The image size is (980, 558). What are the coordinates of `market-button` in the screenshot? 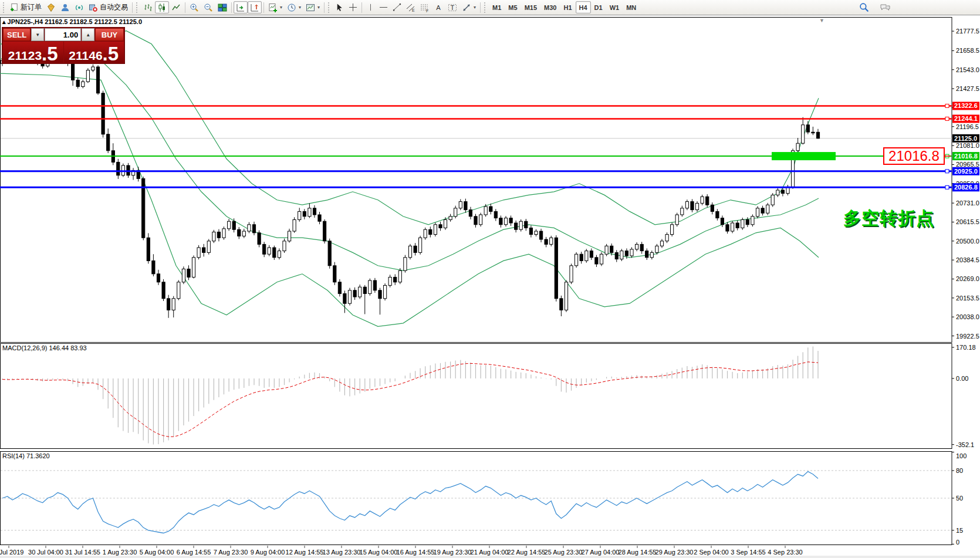 It's located at (51, 7).